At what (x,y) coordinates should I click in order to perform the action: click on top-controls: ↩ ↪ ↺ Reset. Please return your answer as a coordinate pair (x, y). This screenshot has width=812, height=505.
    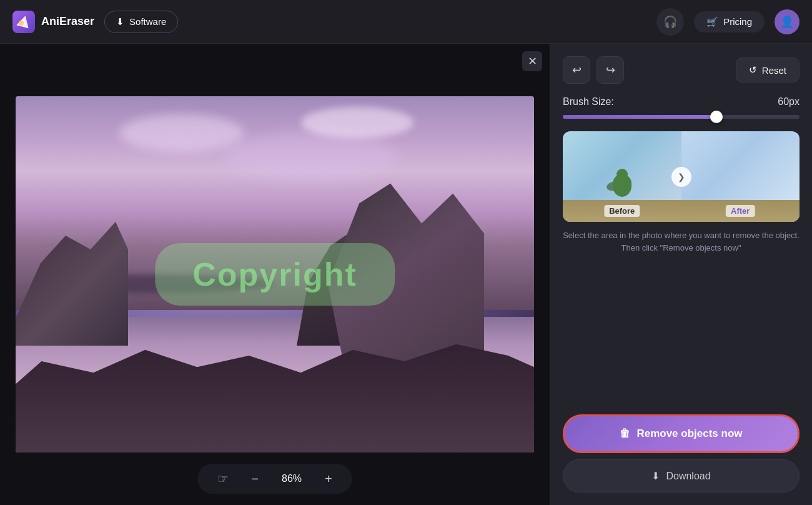
    Looking at the image, I should click on (681, 70).